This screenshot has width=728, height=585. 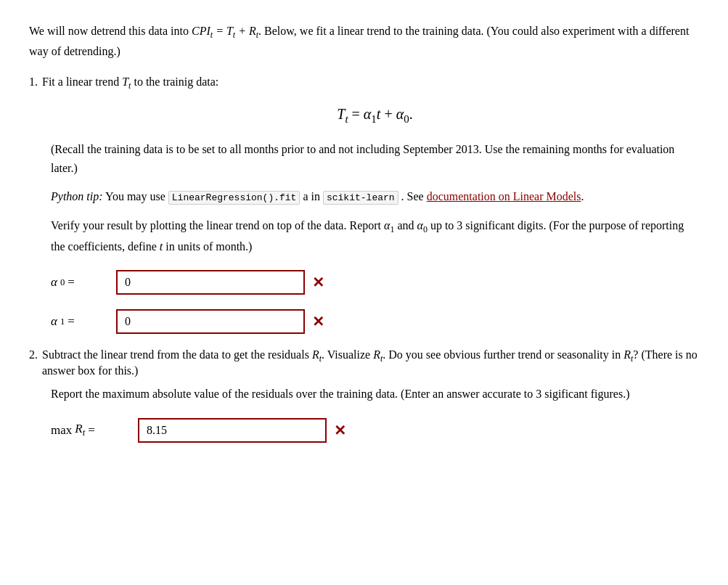 I want to click on python-tip: Python tip: You may use LinearRegression…, so click(x=375, y=197).